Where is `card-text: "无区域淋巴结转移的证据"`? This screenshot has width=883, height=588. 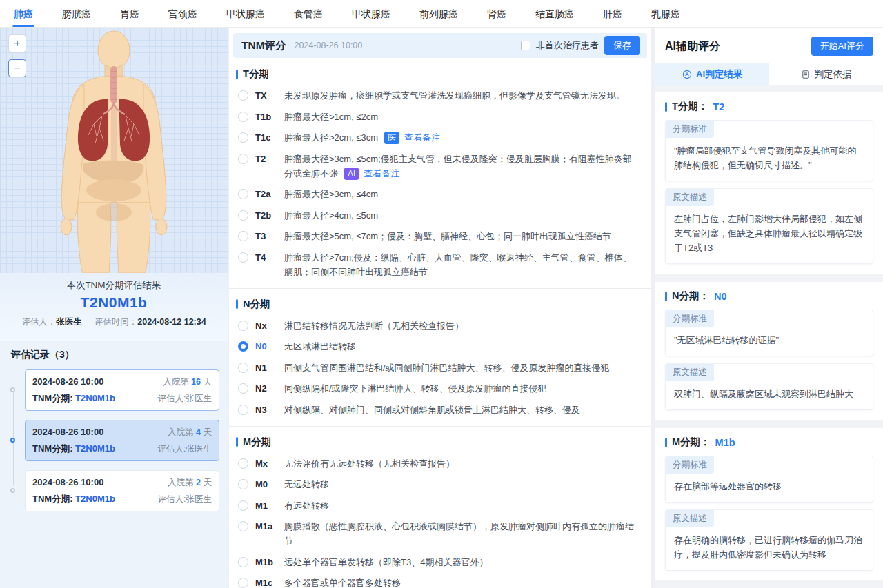
card-text: "无区域淋巴结转移的证据" is located at coordinates (769, 342).